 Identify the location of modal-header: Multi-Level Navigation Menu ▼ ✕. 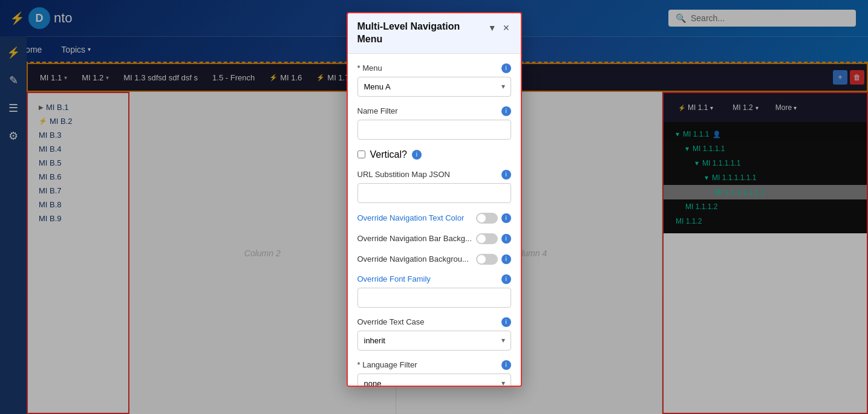
(434, 34).